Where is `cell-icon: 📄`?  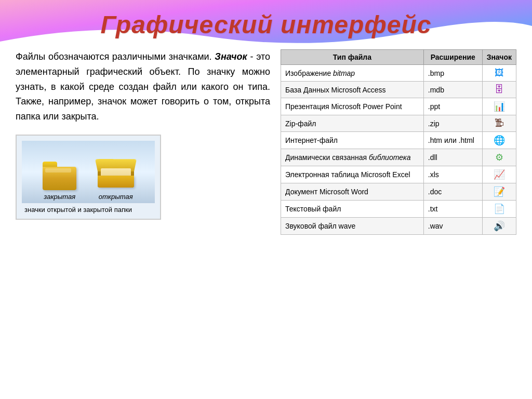 cell-icon: 📄 is located at coordinates (499, 209).